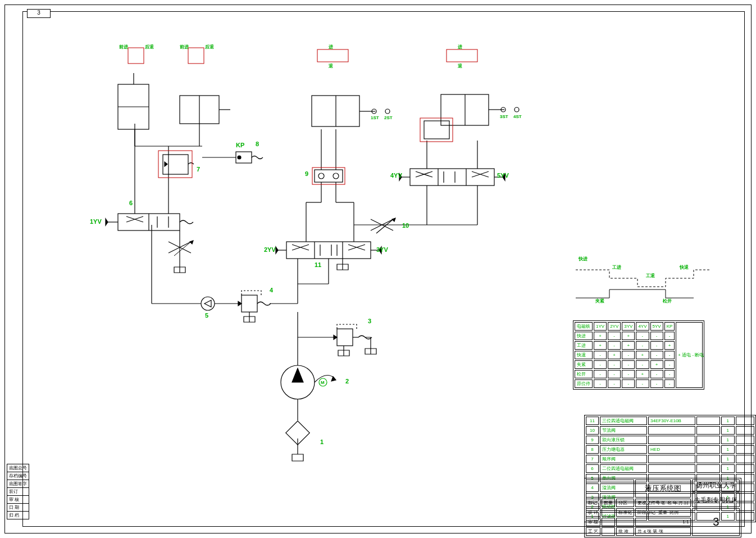  I want to click on label-4yv: 4YV, so click(397, 175).